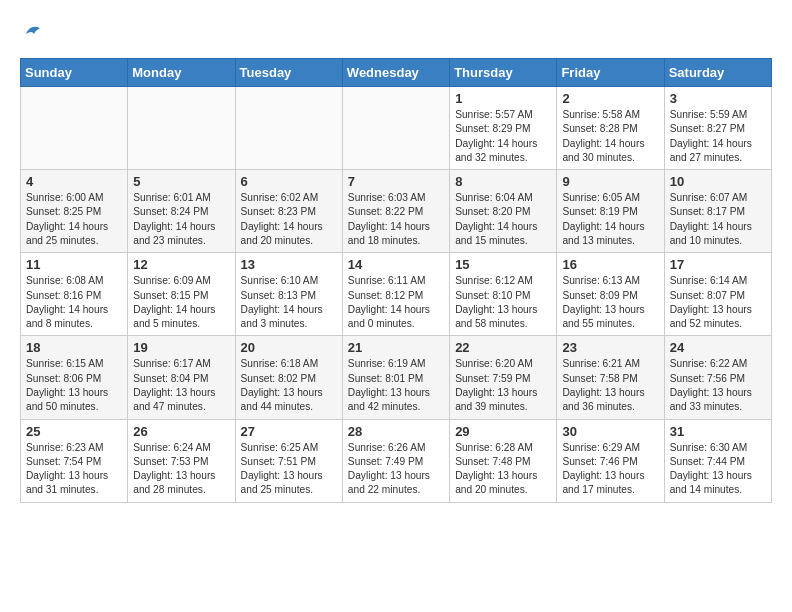 This screenshot has height=612, width=792. What do you see at coordinates (170, 212) in the screenshot?
I see `sunset-label: Sunset: 8:24 PM` at bounding box center [170, 212].